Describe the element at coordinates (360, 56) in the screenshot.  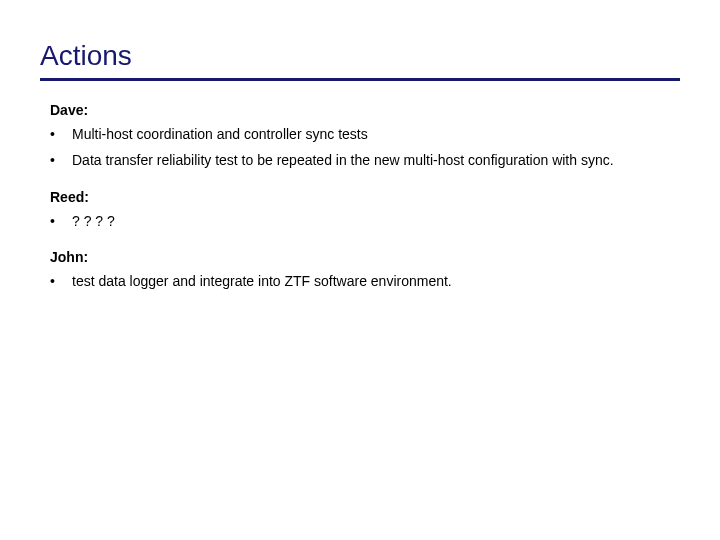
I see `slide-title: Actions` at that location.